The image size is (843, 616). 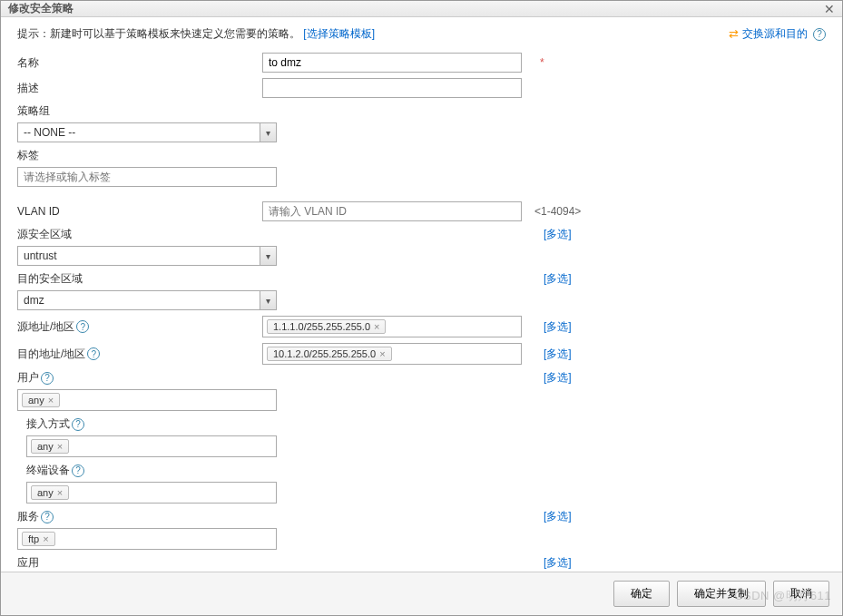 What do you see at coordinates (421, 123) in the screenshot?
I see `row-group: 策略组 -- NONE -- ▾` at bounding box center [421, 123].